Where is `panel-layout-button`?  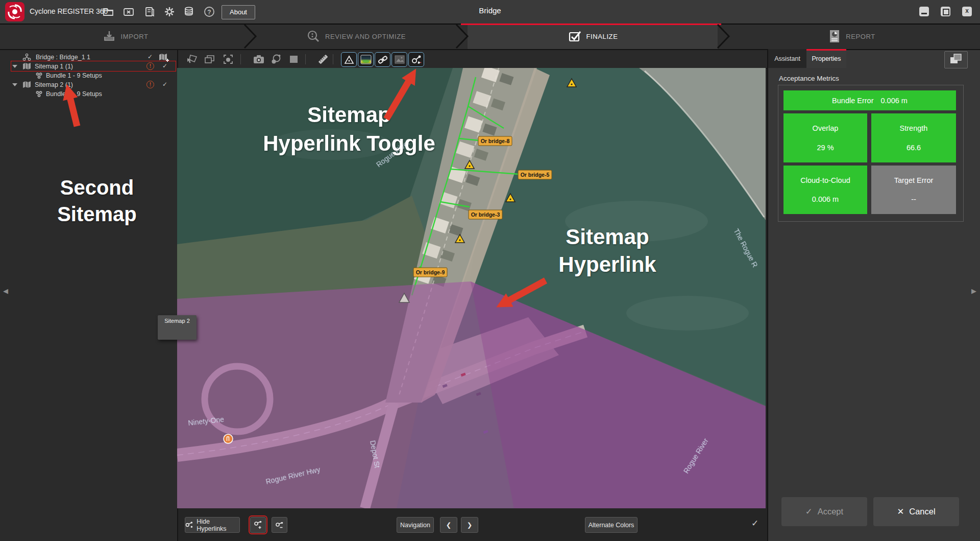
panel-layout-button is located at coordinates (956, 60).